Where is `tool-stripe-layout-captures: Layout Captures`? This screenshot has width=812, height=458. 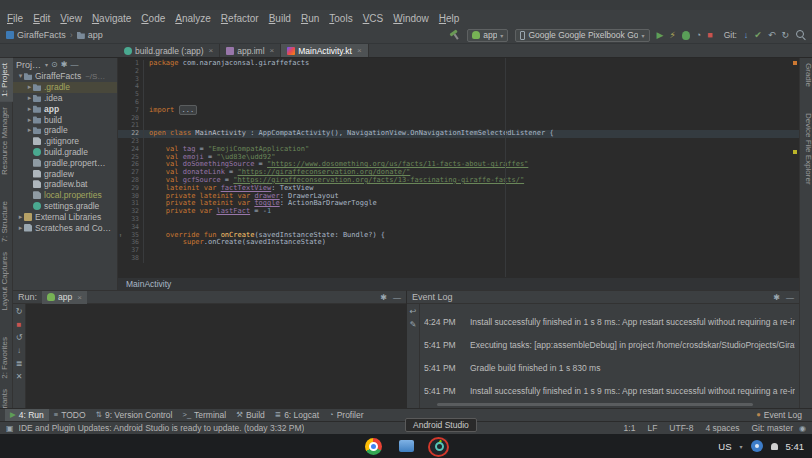 tool-stripe-layout-captures: Layout Captures is located at coordinates (6, 282).